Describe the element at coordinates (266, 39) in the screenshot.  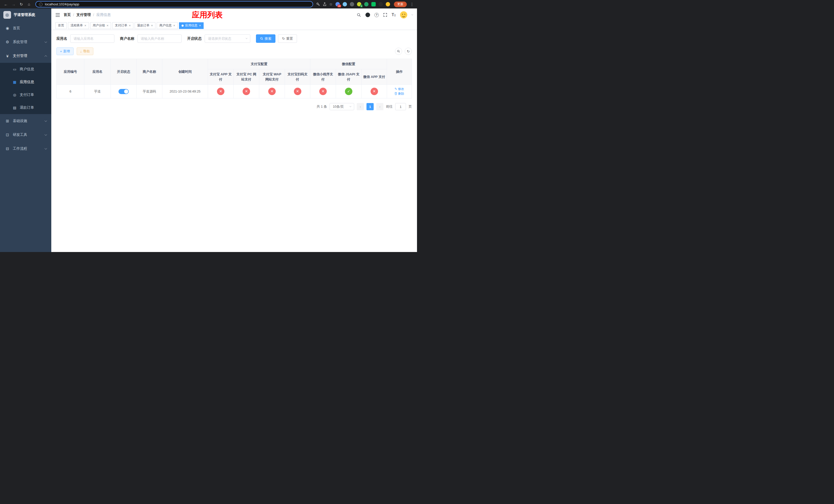
I see `search-button: 搜索` at that location.